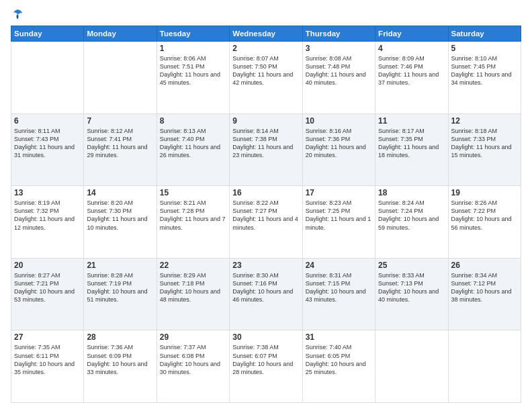 This screenshot has width=532, height=411. I want to click on day-number: 10, so click(339, 121).